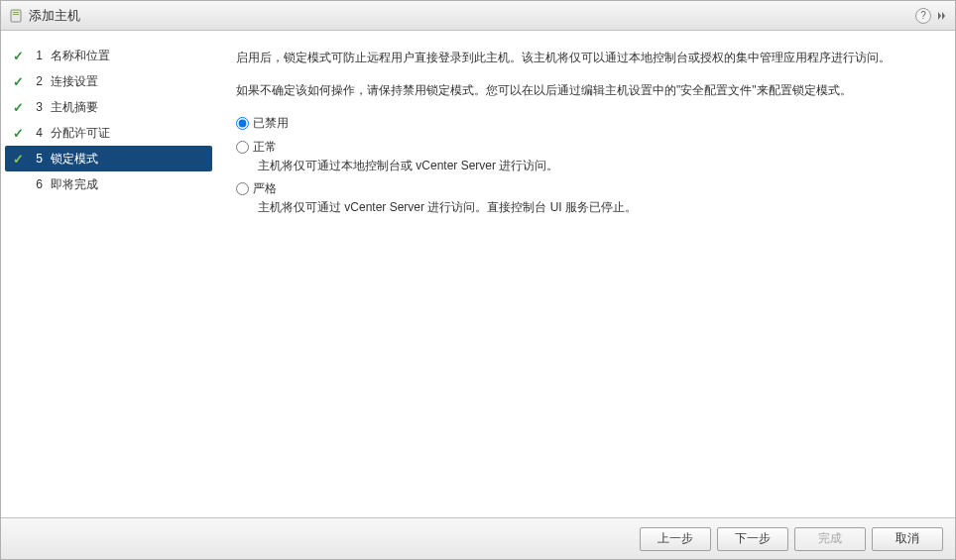 The width and height of the screenshot is (956, 560). Describe the element at coordinates (38, 184) in the screenshot. I see `step-number: 6` at that location.